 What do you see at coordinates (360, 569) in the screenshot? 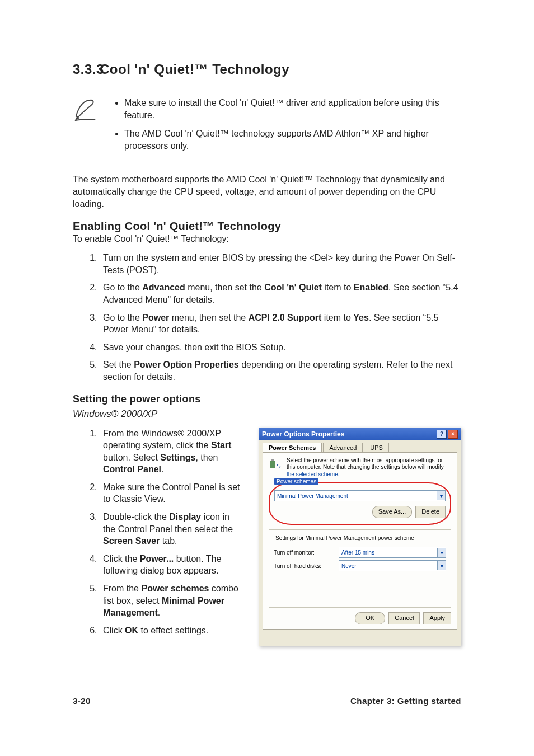
I see `scheme-settings-group: Settings for Minimal Power Management po…` at bounding box center [360, 569].